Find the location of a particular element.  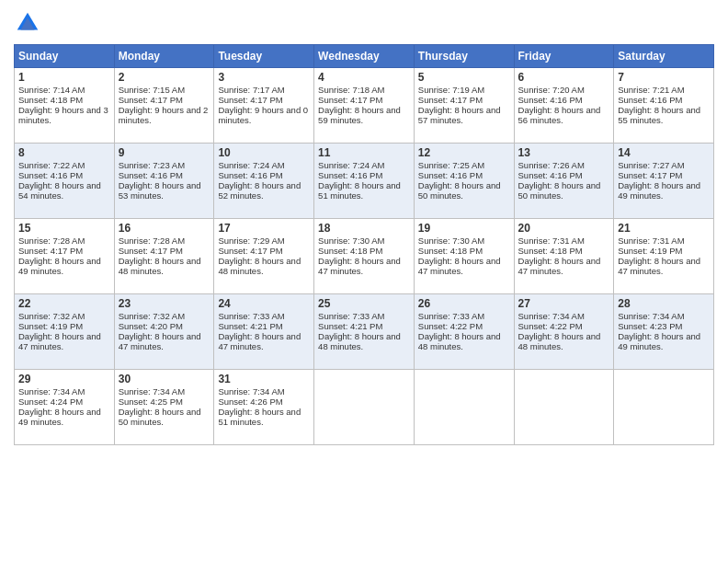

daylight-text: Daylight: 8 hours and 50 minutes. is located at coordinates (460, 190).